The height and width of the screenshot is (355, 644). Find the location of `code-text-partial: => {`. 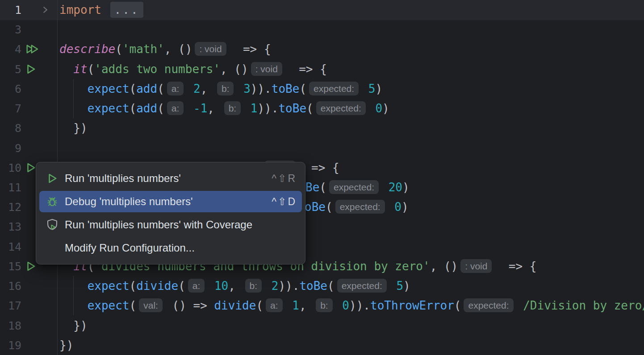

code-text-partial: => { is located at coordinates (325, 168).